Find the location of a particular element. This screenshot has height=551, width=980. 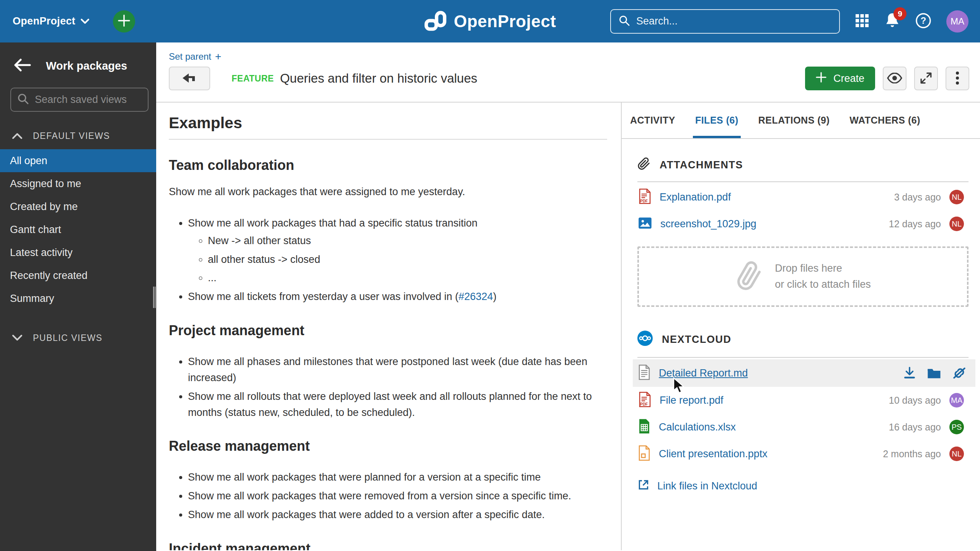

bullet-item: Show me all rollouts that were deployed … is located at coordinates (397, 405).